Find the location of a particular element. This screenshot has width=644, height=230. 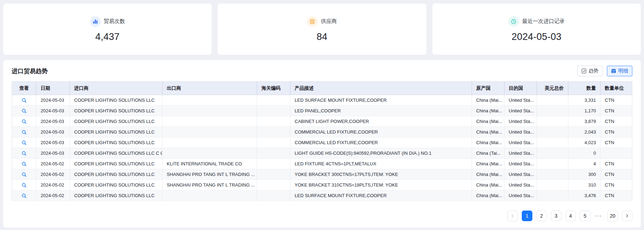

cell-quantity: 2,043 is located at coordinates (584, 132).